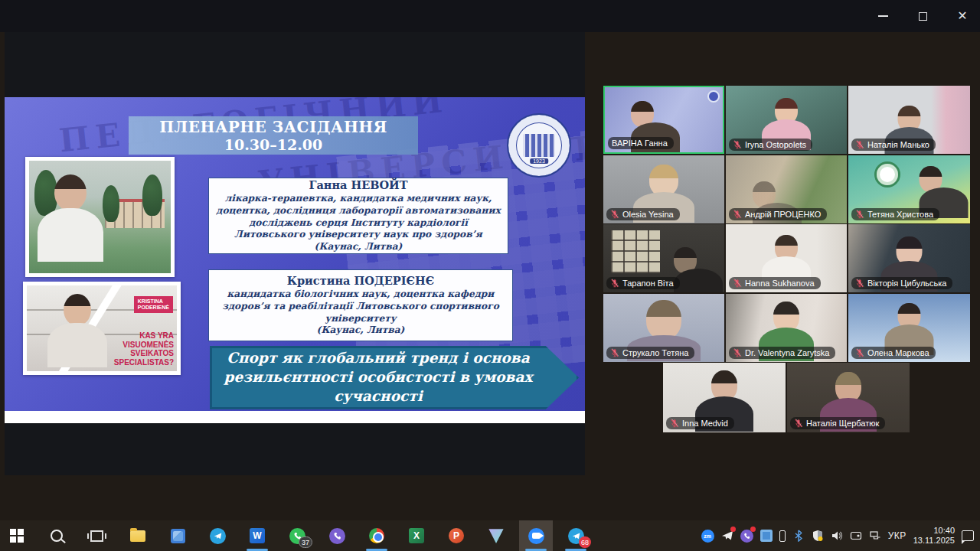 The width and height of the screenshot is (980, 551). What do you see at coordinates (968, 536) in the screenshot?
I see `action-center-icon` at bounding box center [968, 536].